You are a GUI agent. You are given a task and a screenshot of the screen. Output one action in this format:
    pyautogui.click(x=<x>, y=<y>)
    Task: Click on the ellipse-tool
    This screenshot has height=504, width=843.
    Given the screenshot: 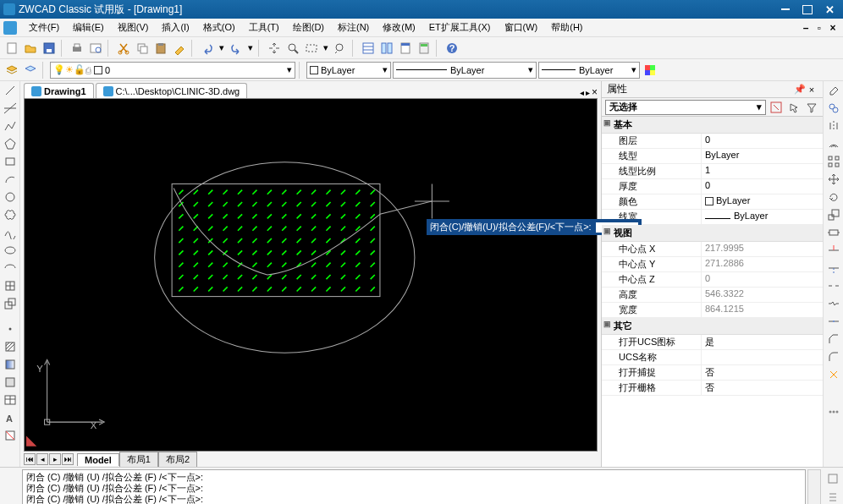 What is the action you would take?
    pyautogui.click(x=10, y=250)
    